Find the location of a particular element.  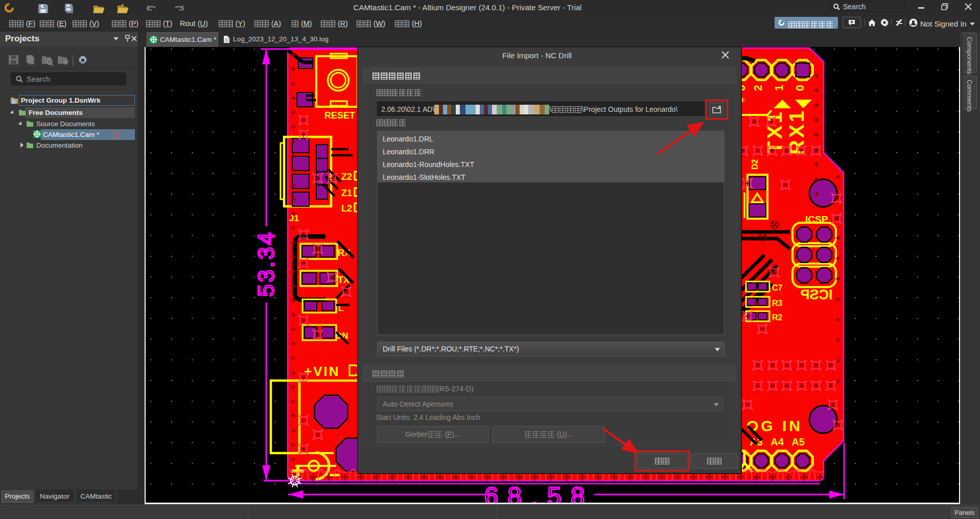

svg-text: R2 is located at coordinates (778, 318).